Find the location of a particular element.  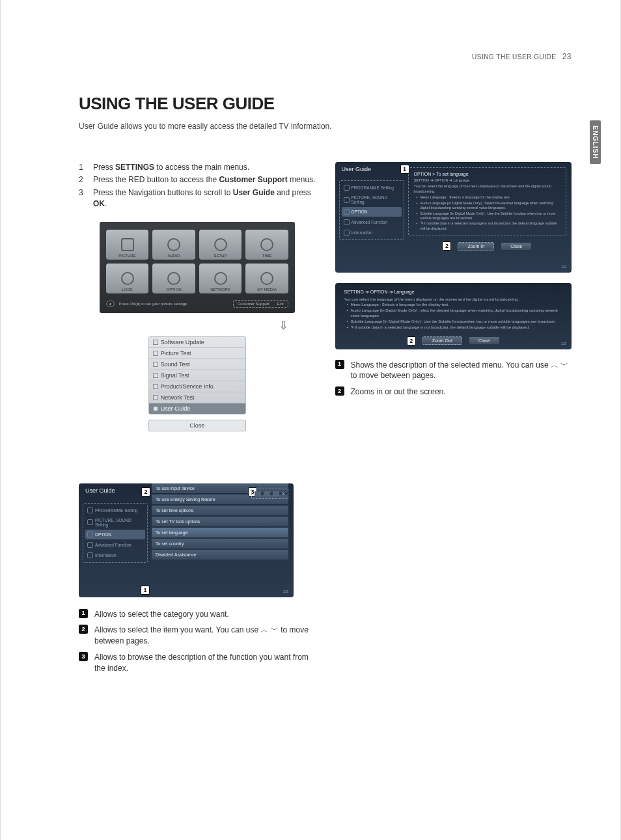

customer-support-menu: Software Update Picture Test Sound Test … is located at coordinates (197, 375).